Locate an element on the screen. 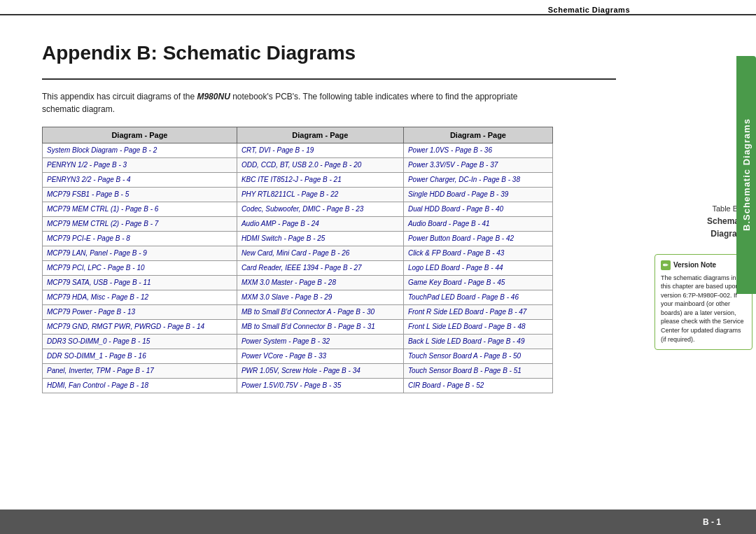  header-title: Schematic Diagrams is located at coordinates (589, 10).